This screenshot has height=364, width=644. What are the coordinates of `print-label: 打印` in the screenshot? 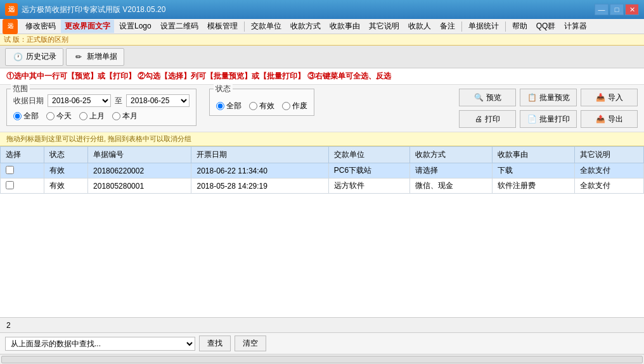 It's located at (493, 119).